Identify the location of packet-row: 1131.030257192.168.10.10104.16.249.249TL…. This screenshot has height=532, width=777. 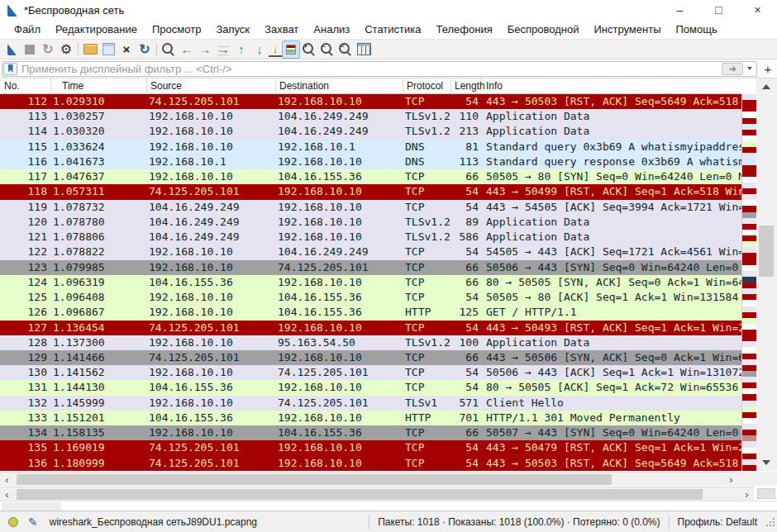
(370, 116).